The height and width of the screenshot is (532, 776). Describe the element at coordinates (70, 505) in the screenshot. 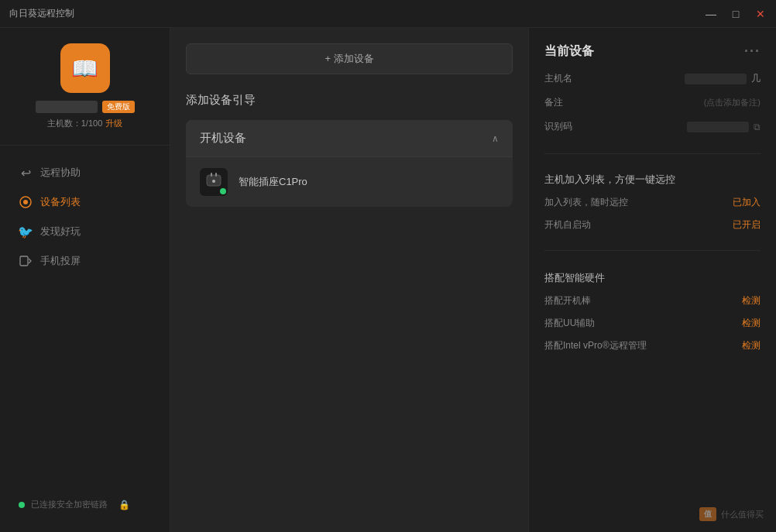

I see `connection-status-text: 已连接安全加密链路` at that location.